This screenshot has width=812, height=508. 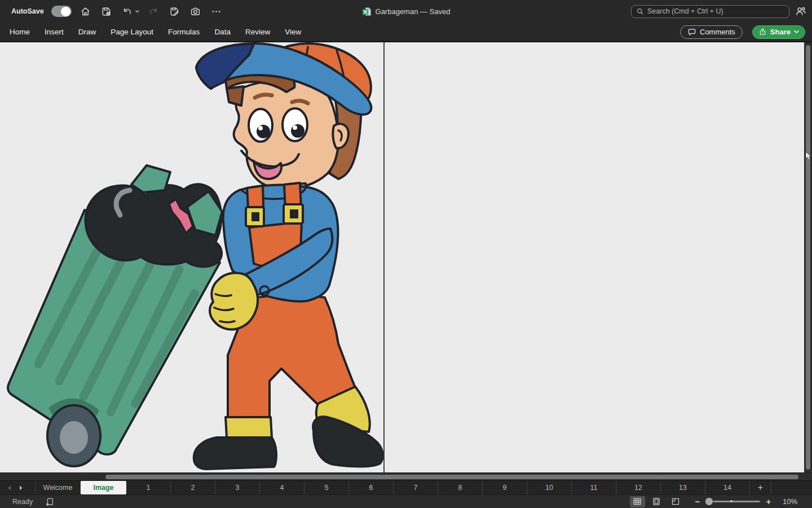 I want to click on menu-tab-view: View, so click(x=293, y=32).